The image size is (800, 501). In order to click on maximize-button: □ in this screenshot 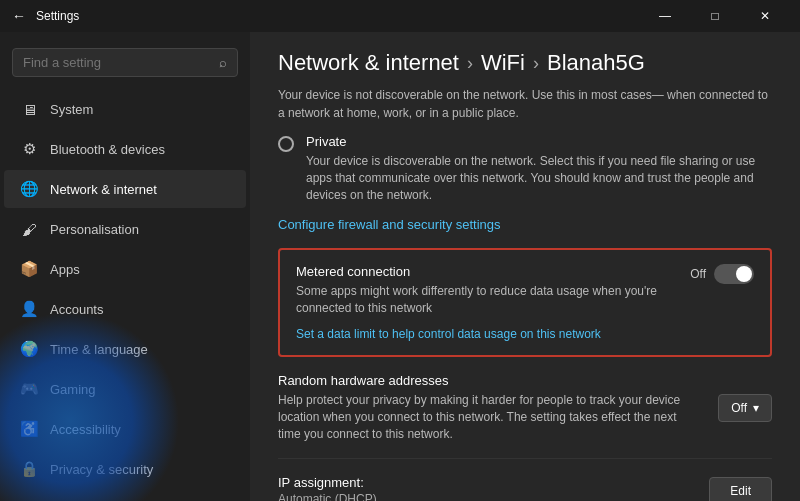, I will do `click(715, 16)`.